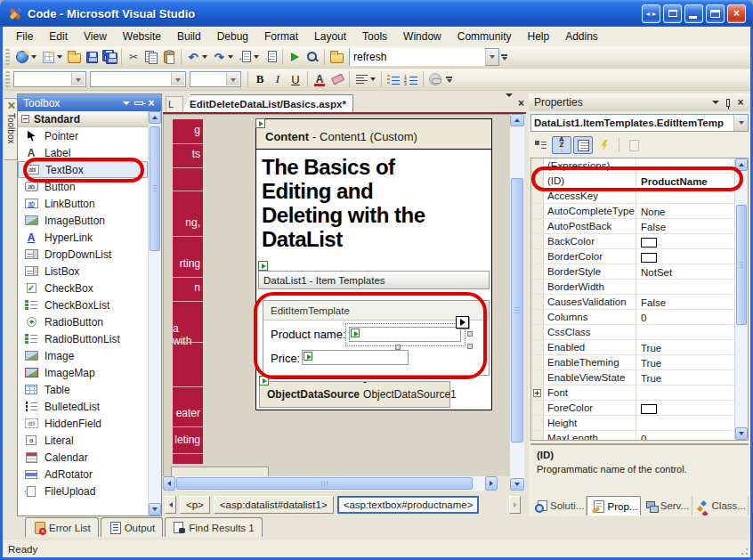 The width and height of the screenshot is (753, 560). Describe the element at coordinates (639, 123) in the screenshot. I see `object-selector-combo: DataList1.ItemTemplates.EditItemTemp` at that location.